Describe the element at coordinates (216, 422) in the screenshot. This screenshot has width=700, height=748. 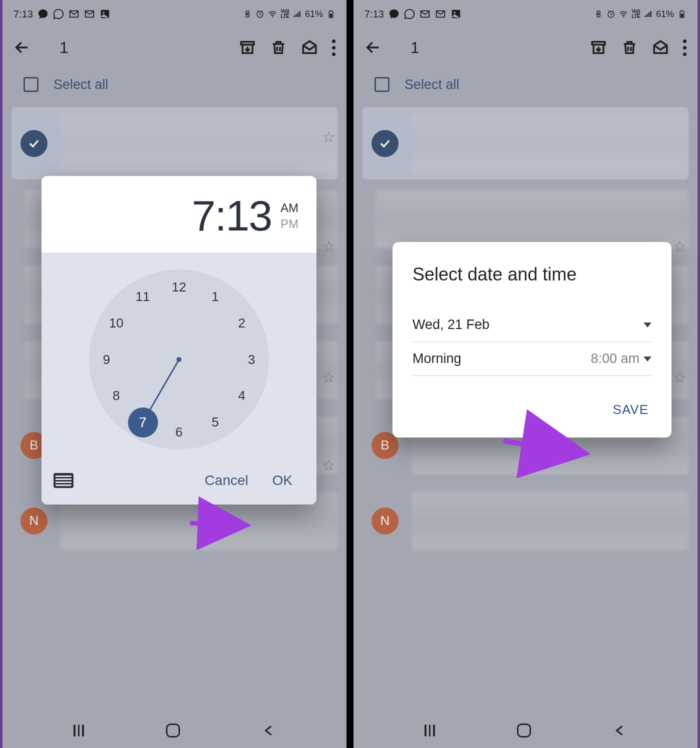
I see `clock-number: 5` at that location.